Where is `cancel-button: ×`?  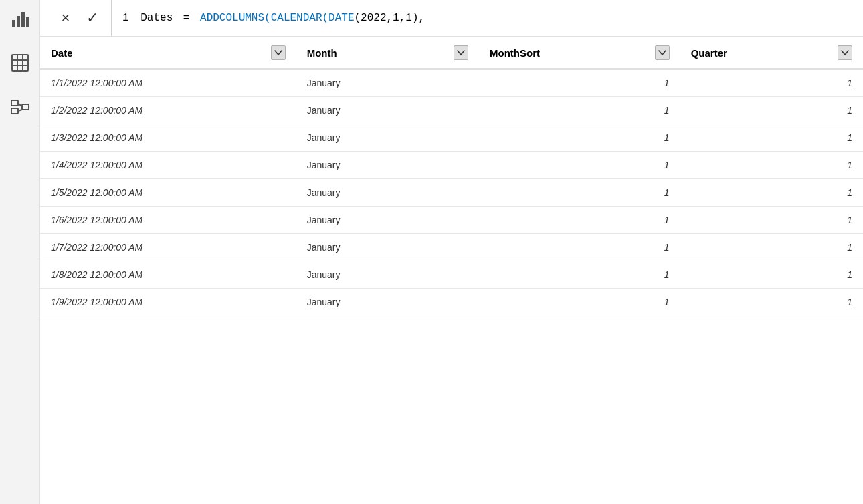
cancel-button: × is located at coordinates (66, 18).